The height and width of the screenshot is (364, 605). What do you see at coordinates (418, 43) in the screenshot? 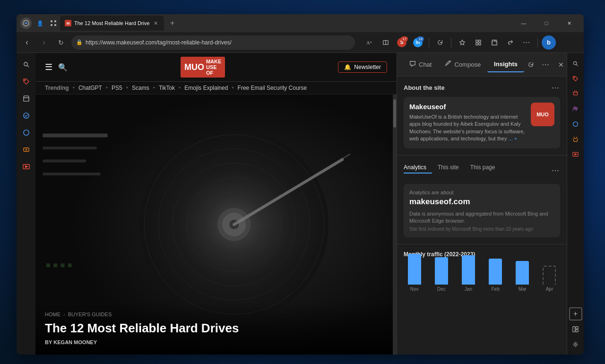
I see `notifications-button: in 18` at bounding box center [418, 43].